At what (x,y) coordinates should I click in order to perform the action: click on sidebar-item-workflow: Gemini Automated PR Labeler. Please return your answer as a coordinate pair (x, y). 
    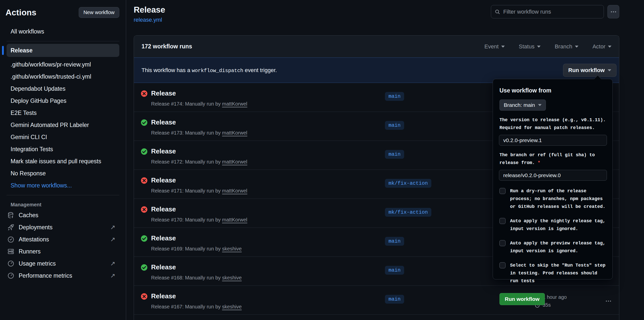
    Looking at the image, I should click on (63, 125).